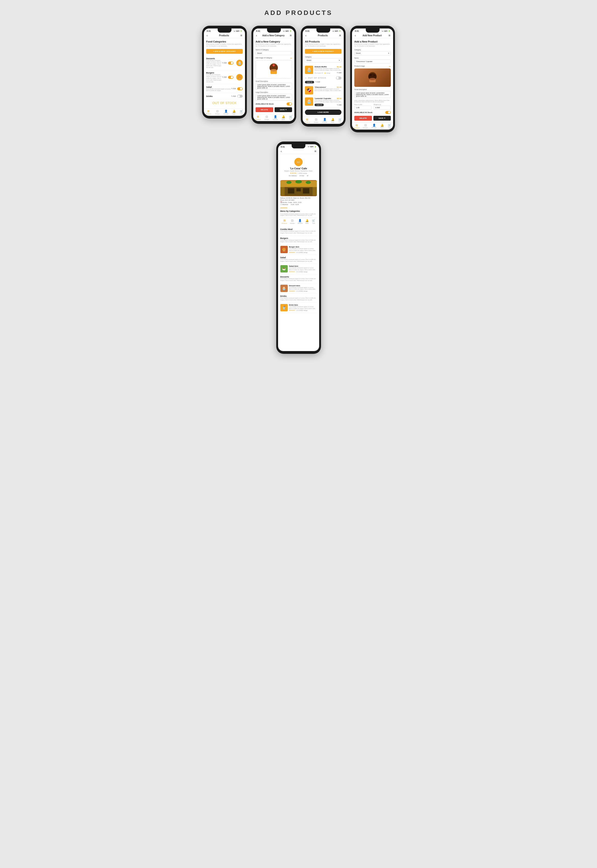 Image resolution: width=597 pixels, height=868 pixels. What do you see at coordinates (281, 151) in the screenshot?
I see `back-icon-5: ‹` at bounding box center [281, 151].